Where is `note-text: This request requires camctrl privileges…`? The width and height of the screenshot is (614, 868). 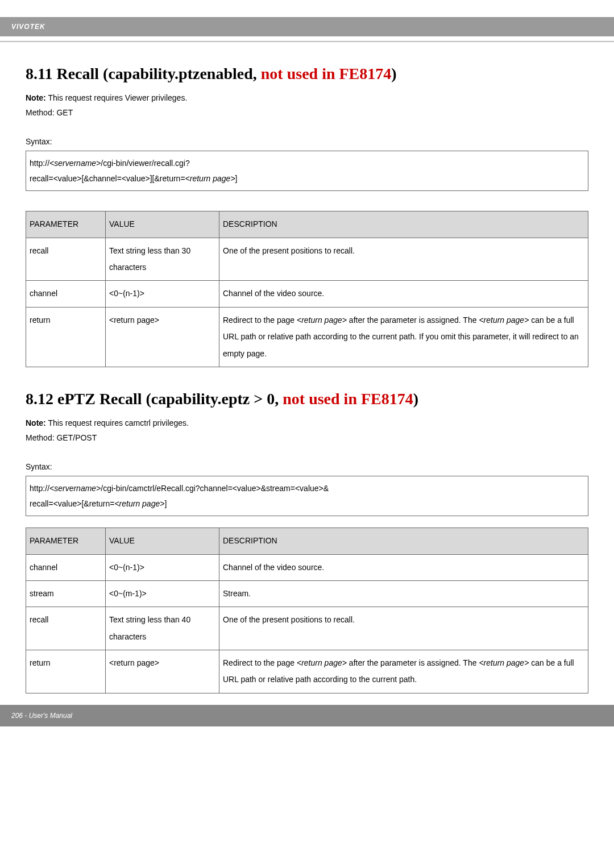
note-text: This request requires camctrl privileges… is located at coordinates (117, 423).